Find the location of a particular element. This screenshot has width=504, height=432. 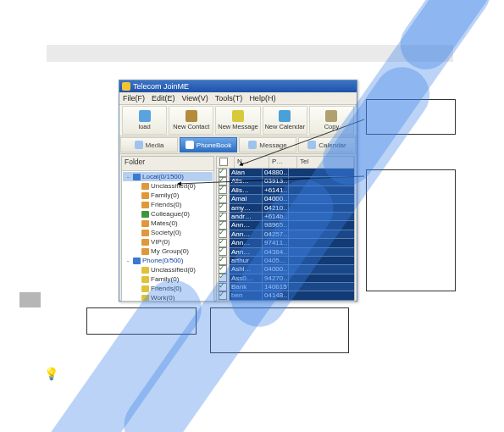

cell-name: Alan is located at coordinates (246, 173).